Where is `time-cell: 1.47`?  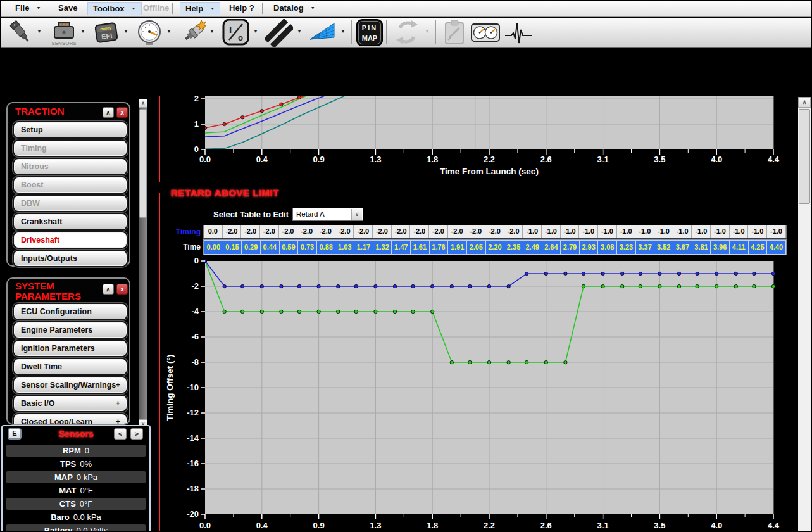 time-cell: 1.47 is located at coordinates (401, 247).